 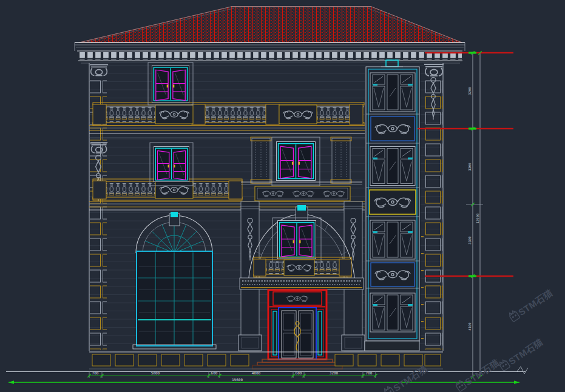 What do you see at coordinates (267, 370) in the screenshot?
I see `ground-line` at bounding box center [267, 370].